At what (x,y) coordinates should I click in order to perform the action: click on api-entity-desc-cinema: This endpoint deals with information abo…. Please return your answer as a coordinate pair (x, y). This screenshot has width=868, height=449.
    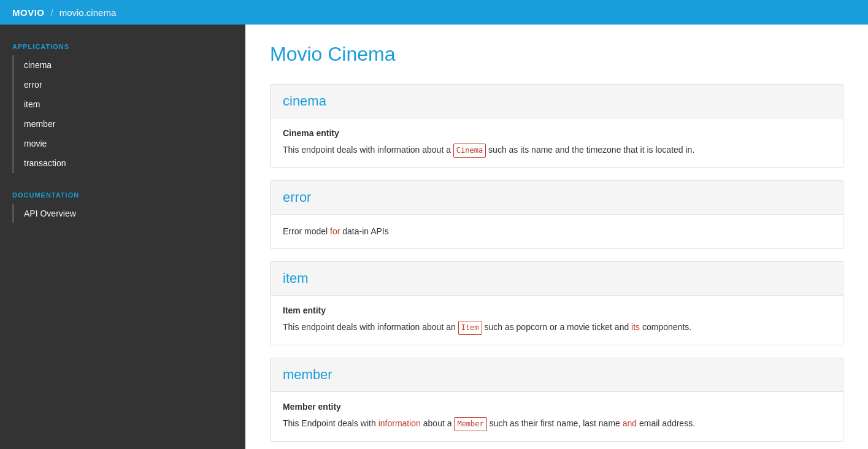
    Looking at the image, I should click on (557, 150).